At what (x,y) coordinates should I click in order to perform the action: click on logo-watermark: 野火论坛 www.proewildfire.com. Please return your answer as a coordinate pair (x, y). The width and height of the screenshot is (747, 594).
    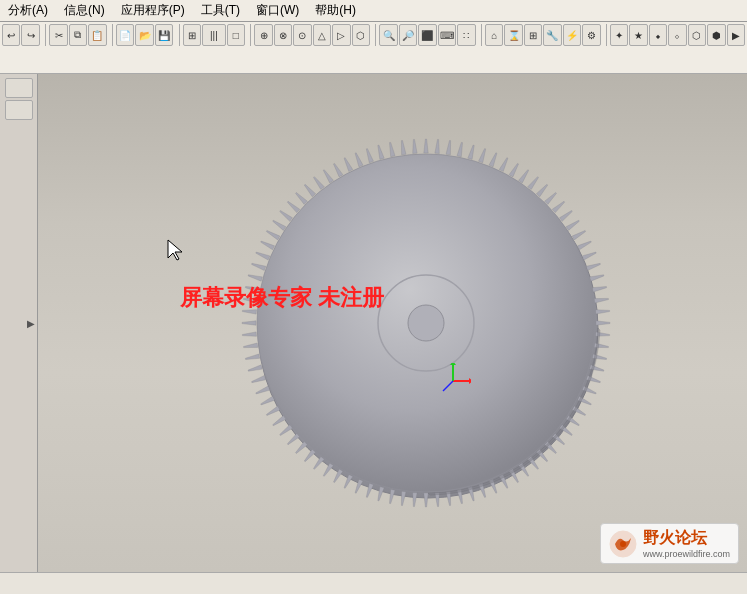
    Looking at the image, I should click on (670, 544).